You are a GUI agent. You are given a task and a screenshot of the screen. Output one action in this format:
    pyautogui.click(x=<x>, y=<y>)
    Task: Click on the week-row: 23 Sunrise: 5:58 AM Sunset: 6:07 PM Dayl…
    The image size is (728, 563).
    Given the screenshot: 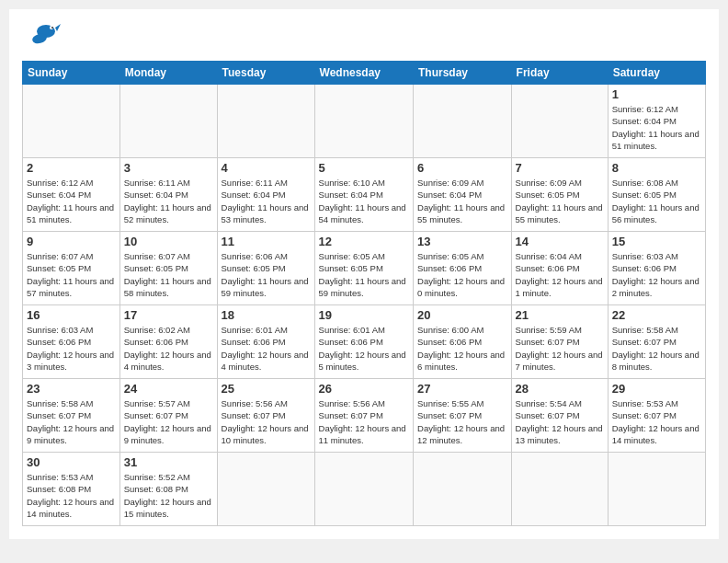 What is the action you would take?
    pyautogui.click(x=364, y=416)
    